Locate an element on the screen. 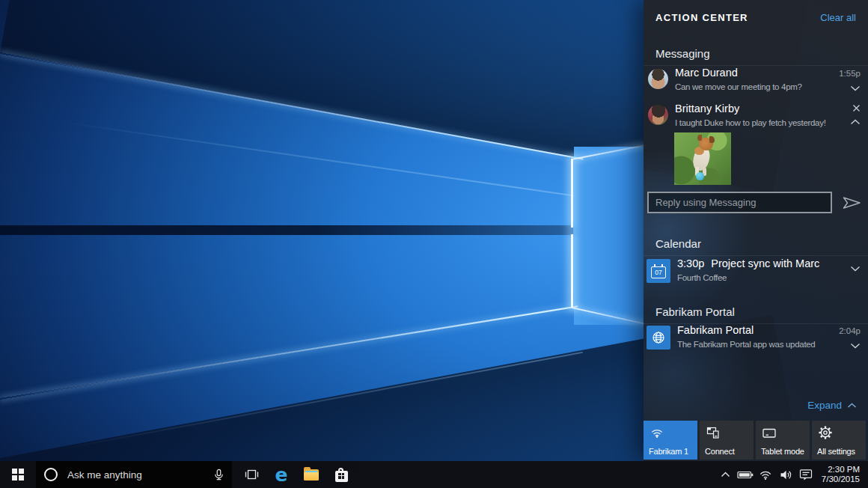 The height and width of the screenshot is (488, 868). notification-calendar: 07 3:30pProject sync with Marc Fourth Co… is located at coordinates (756, 273).